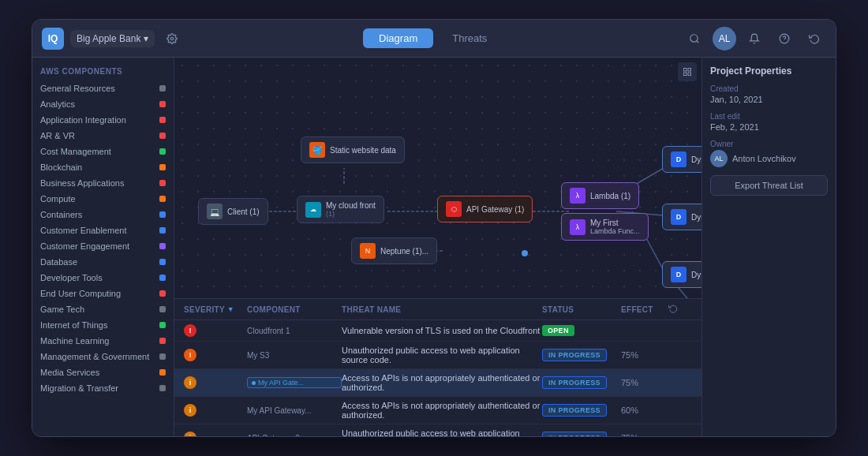  I want to click on project-selector: Big Apple Bank ▾, so click(112, 39).